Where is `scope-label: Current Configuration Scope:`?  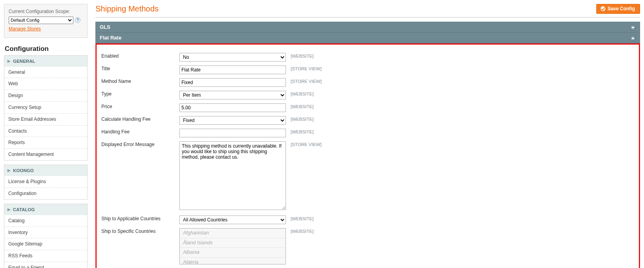 scope-label: Current Configuration Scope: is located at coordinates (46, 12).